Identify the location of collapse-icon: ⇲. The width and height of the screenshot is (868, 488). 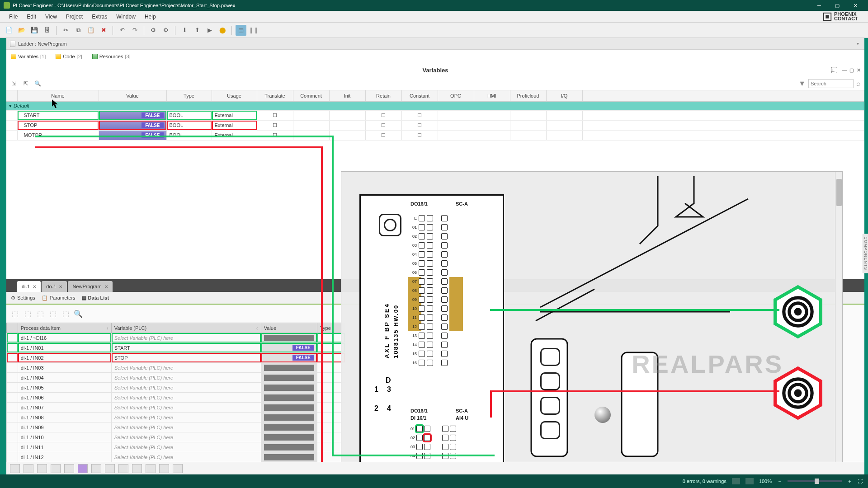
(14, 84).